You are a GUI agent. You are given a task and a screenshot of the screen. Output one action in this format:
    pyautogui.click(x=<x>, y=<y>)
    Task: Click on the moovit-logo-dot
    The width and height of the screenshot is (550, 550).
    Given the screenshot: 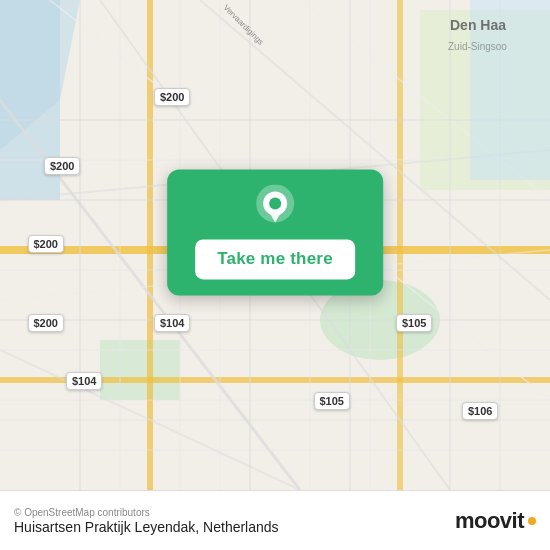 What is the action you would take?
    pyautogui.click(x=532, y=521)
    